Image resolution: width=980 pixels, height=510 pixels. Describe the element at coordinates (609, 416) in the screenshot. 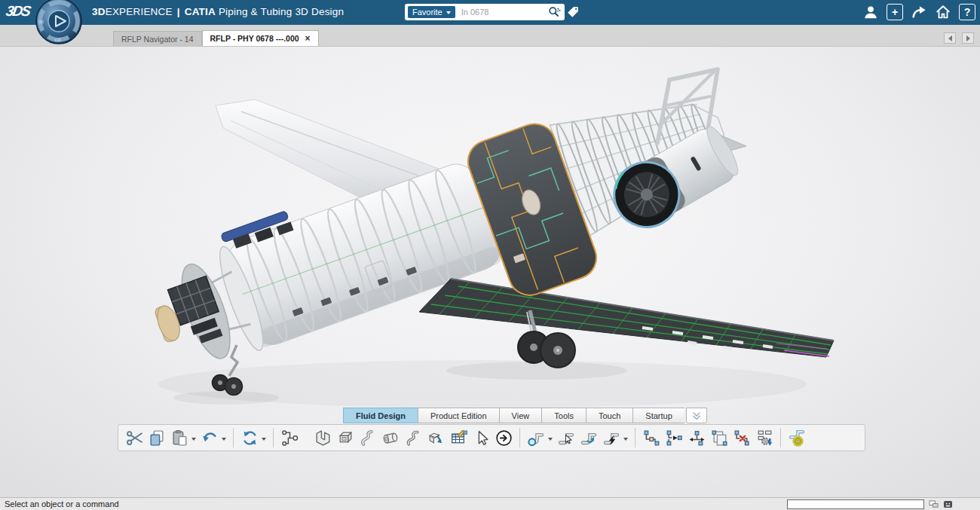

I see `ribbon-tab-touch: Touch` at that location.